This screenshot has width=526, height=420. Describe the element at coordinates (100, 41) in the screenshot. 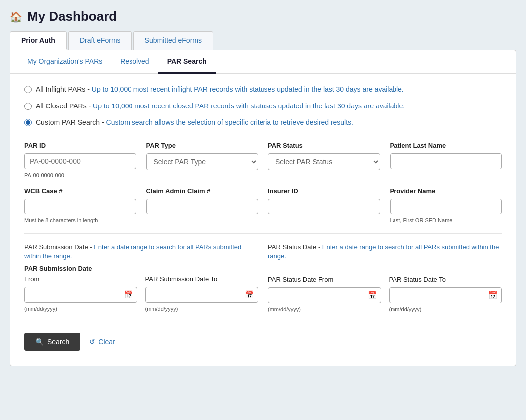

I see `tab-draft-eforms: Draft eForms` at that location.